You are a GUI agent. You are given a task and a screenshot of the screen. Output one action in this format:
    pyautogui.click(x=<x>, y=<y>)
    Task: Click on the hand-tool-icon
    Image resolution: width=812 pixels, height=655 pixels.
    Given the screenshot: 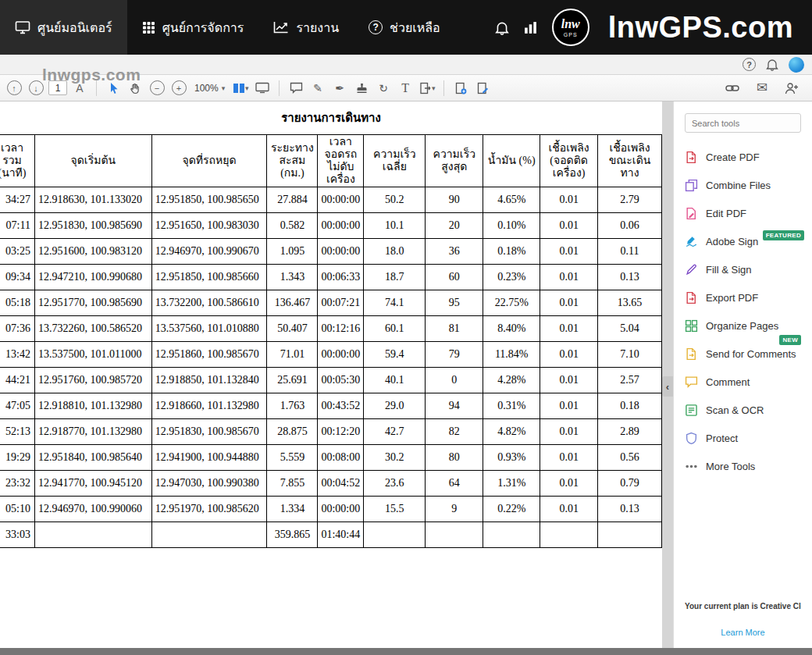 What is the action you would take?
    pyautogui.click(x=135, y=88)
    